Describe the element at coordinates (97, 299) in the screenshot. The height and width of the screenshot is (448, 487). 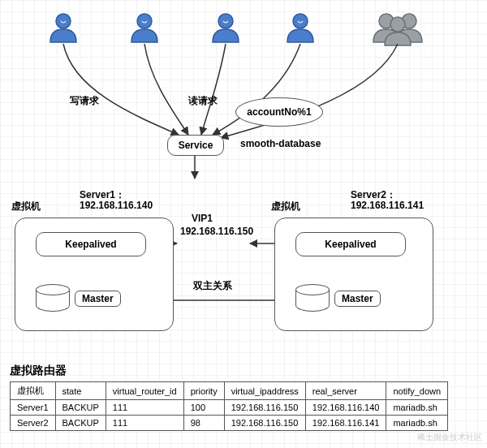
I see `server1-master-label: Master` at that location.